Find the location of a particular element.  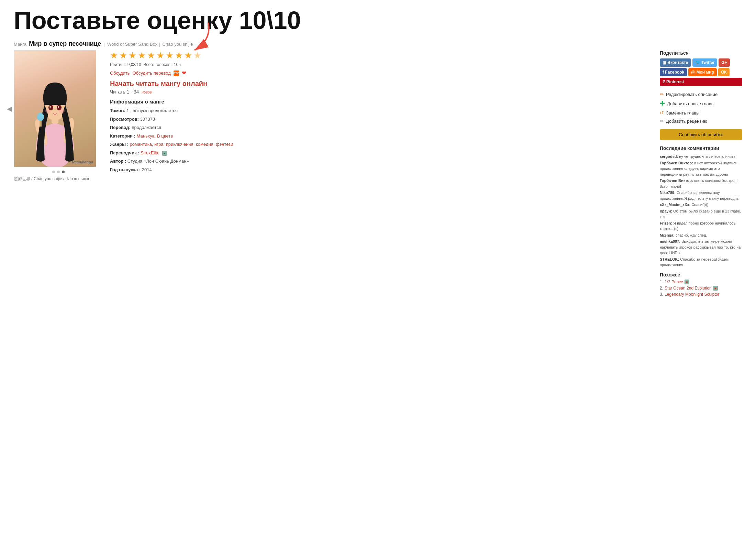

info-translate: Перевод: продолжается is located at coordinates (381, 128).